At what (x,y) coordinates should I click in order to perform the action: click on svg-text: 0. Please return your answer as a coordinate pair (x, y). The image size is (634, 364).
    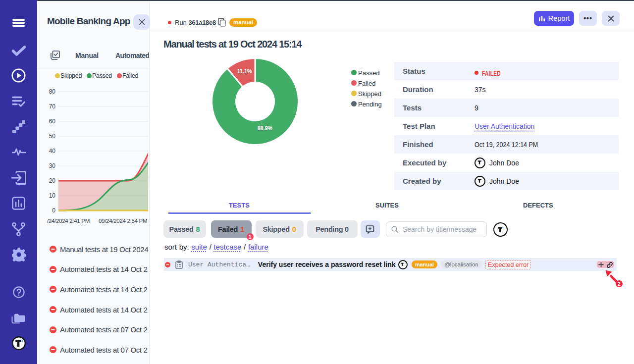
    Looking at the image, I should click on (53, 210).